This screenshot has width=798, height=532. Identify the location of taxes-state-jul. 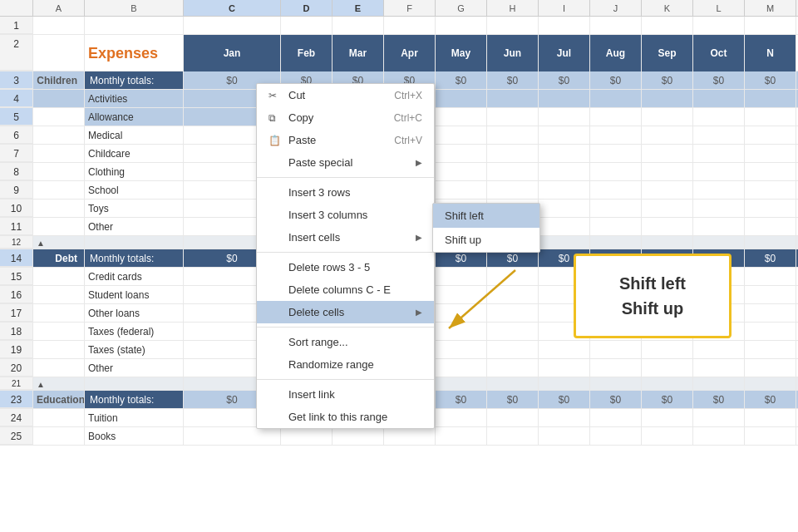
(564, 349).